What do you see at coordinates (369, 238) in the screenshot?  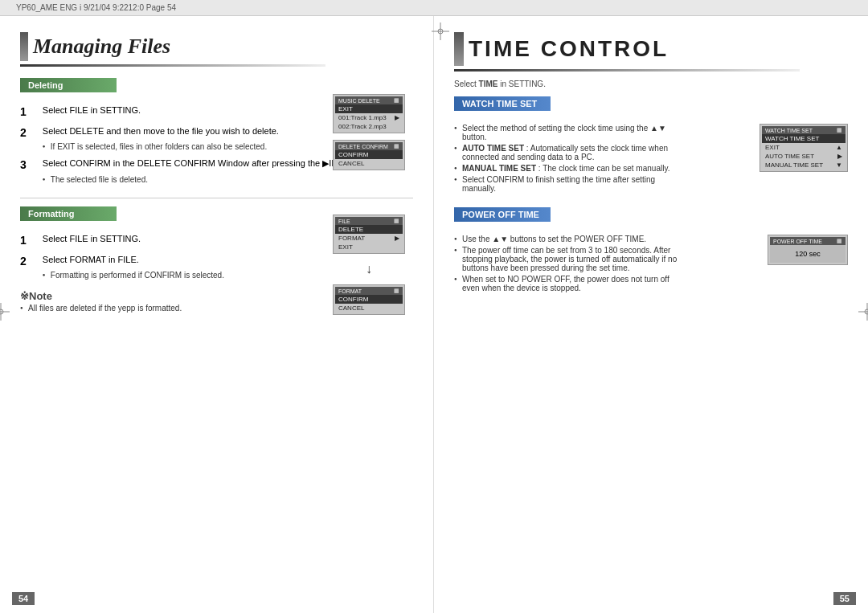 I see `file-format-item: FORMAT▶` at bounding box center [369, 238].